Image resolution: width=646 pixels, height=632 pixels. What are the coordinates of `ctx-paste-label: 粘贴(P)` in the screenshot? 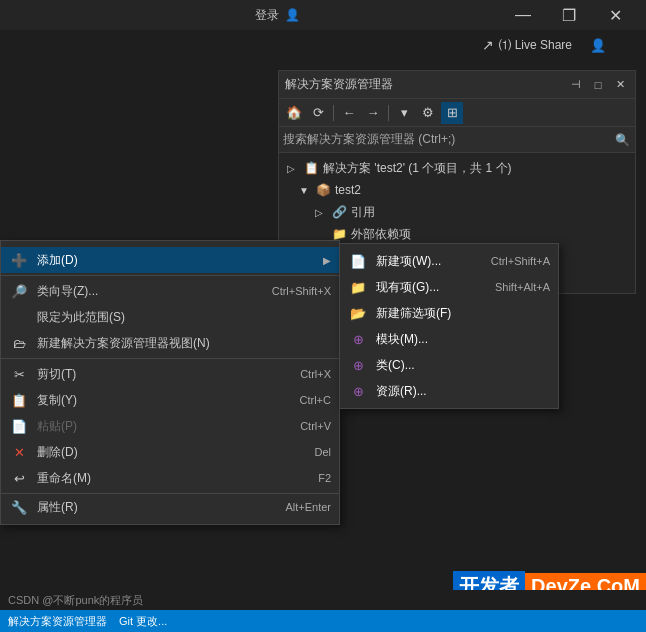 It's located at (164, 426).